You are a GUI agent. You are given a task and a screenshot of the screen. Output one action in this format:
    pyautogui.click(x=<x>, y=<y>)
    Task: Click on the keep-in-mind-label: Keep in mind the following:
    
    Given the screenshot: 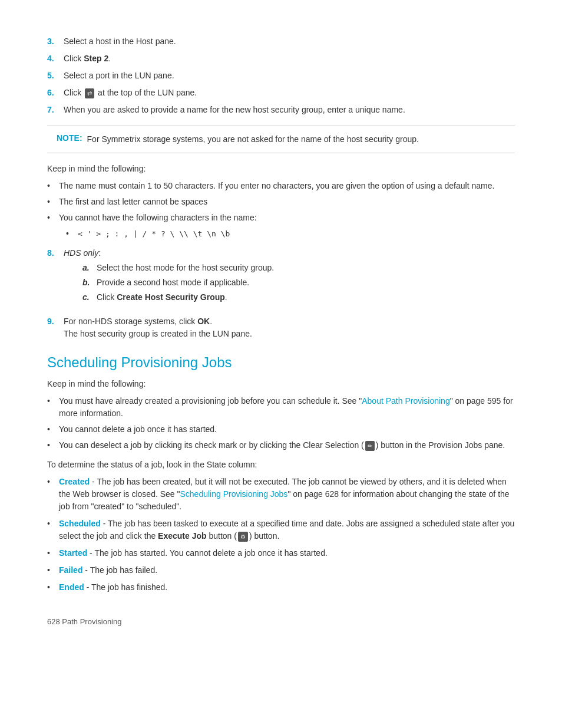 What is the action you would take?
    pyautogui.click(x=281, y=169)
    